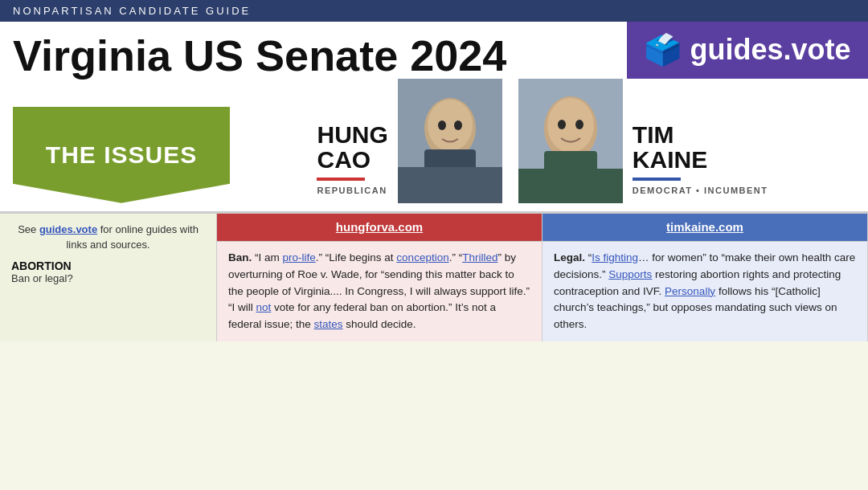  Describe the element at coordinates (264, 307) in the screenshot. I see `hung-link-not: not` at that location.